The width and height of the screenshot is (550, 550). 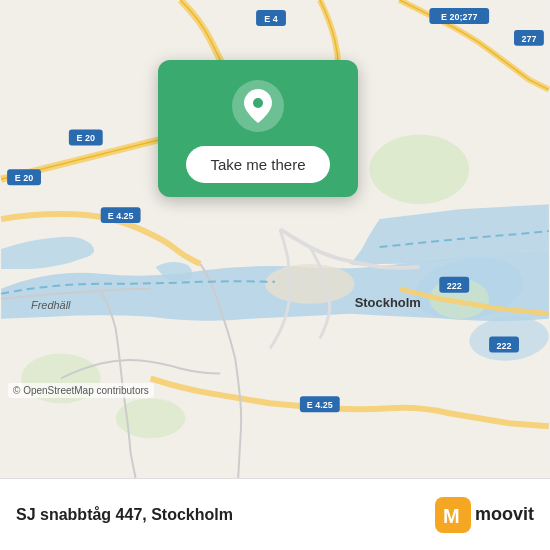 What do you see at coordinates (459, 17) in the screenshot?
I see `svg-text: E 20;277` at bounding box center [459, 17].